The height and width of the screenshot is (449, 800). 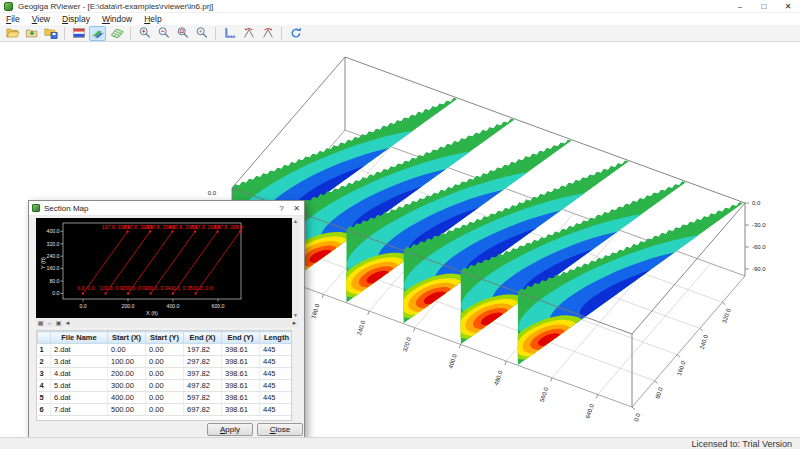 What do you see at coordinates (759, 269) in the screenshot?
I see `svg-text: -90.0` at bounding box center [759, 269].